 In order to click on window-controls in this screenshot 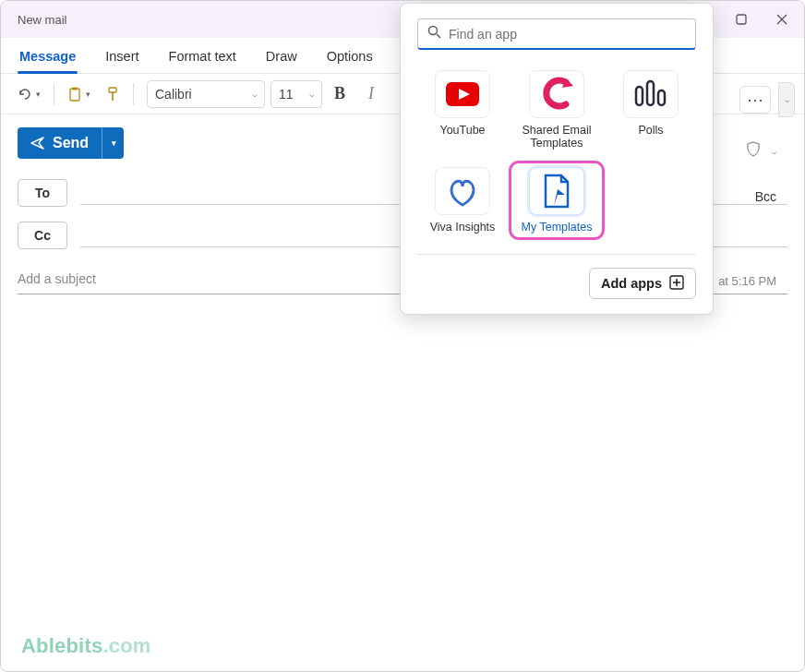, I will do `click(762, 19)`.